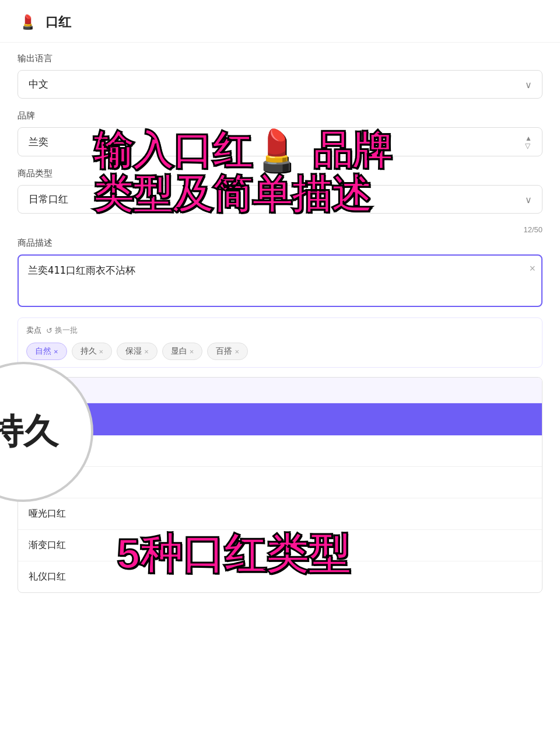  What do you see at coordinates (280, 281) in the screenshot?
I see `description-textarea: 兰奕411口红雨衣不沾杯` at bounding box center [280, 281].